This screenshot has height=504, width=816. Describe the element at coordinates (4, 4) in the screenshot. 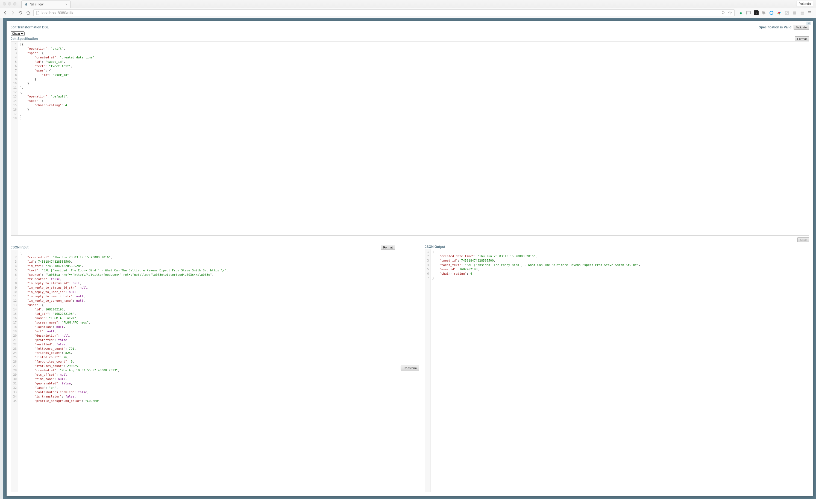

I see `traffic-close` at that location.